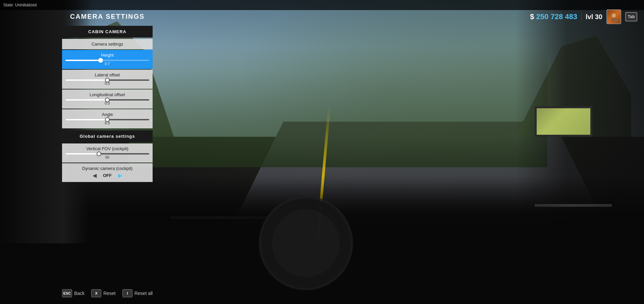 This screenshot has width=644, height=304. Describe the element at coordinates (107, 64) in the screenshot. I see `height-slider-value: 0.7` at that location.